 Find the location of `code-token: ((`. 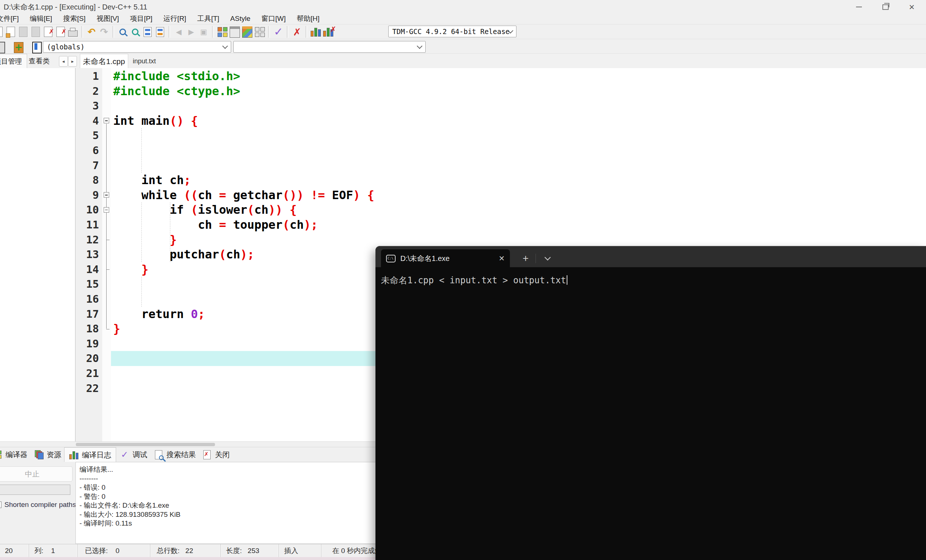

code-token: (( is located at coordinates (191, 195).